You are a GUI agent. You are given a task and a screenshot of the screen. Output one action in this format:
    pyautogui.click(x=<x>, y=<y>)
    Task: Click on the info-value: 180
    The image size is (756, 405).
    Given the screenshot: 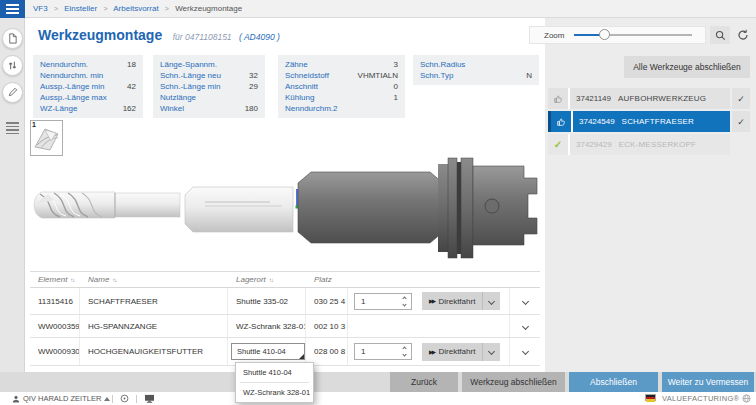 What is the action you would take?
    pyautogui.click(x=252, y=108)
    